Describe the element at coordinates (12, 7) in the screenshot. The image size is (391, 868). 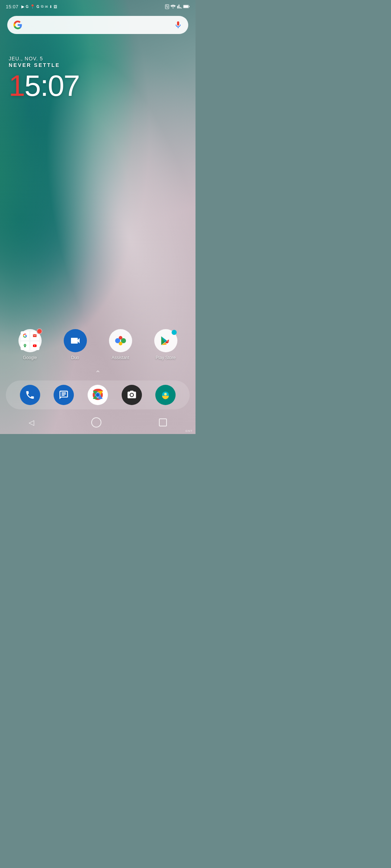
I see `status-time: 15:07` at that location.